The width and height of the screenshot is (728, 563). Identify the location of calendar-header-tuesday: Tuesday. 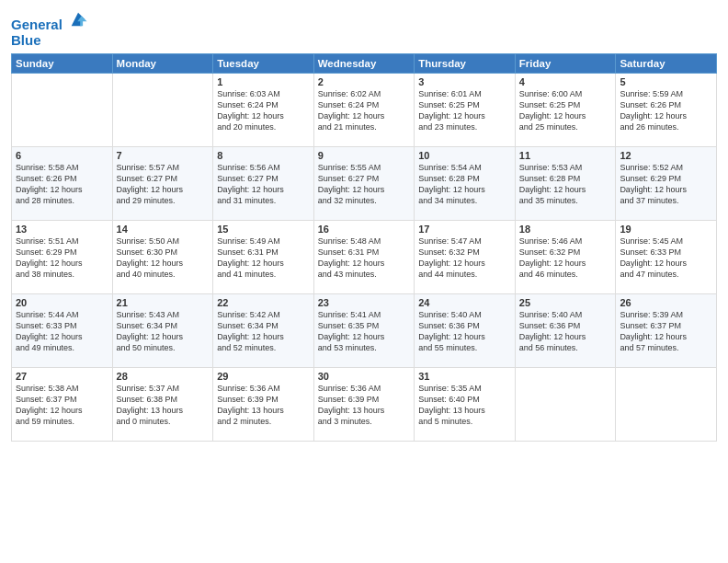
(264, 64).